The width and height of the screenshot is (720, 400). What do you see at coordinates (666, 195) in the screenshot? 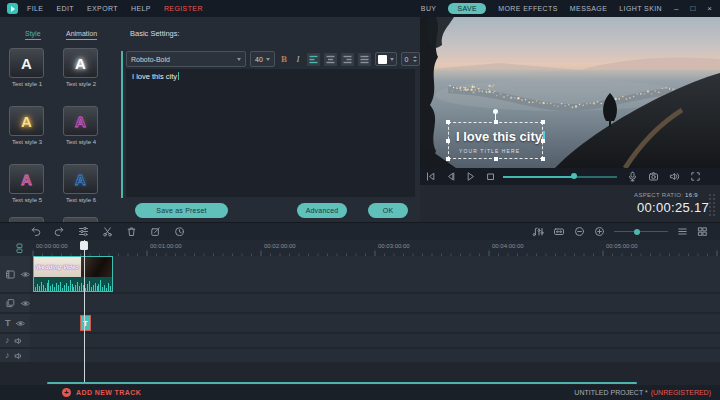
I see `aspect-ratio-label: ASPECT RATIO: 16:9` at bounding box center [666, 195].